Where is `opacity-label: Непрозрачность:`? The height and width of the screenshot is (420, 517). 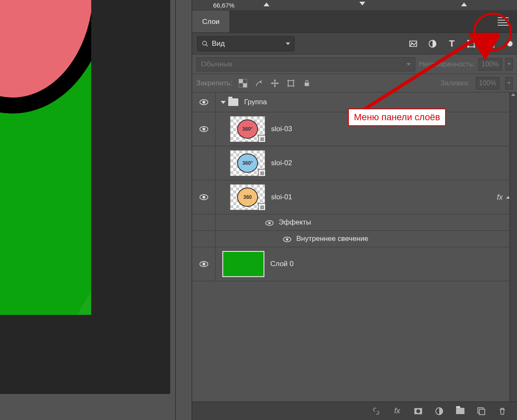 opacity-label: Непрозрачность: is located at coordinates (447, 64).